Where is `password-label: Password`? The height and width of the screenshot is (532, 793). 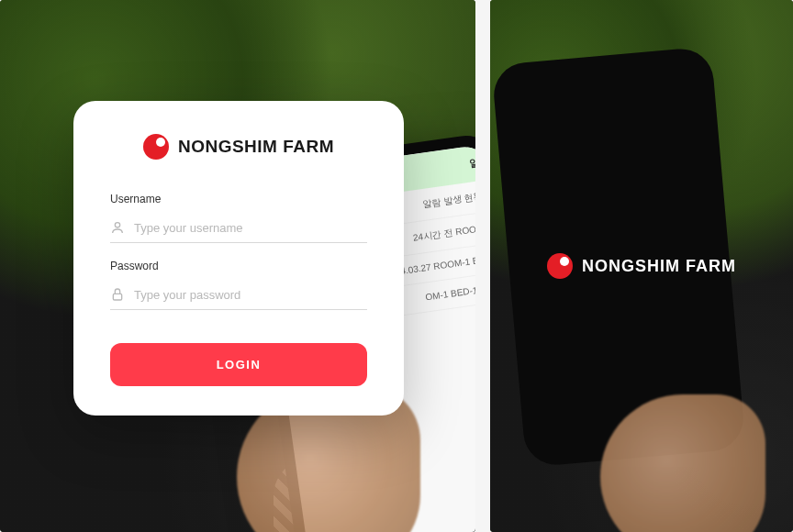
password-label: Password is located at coordinates (239, 266).